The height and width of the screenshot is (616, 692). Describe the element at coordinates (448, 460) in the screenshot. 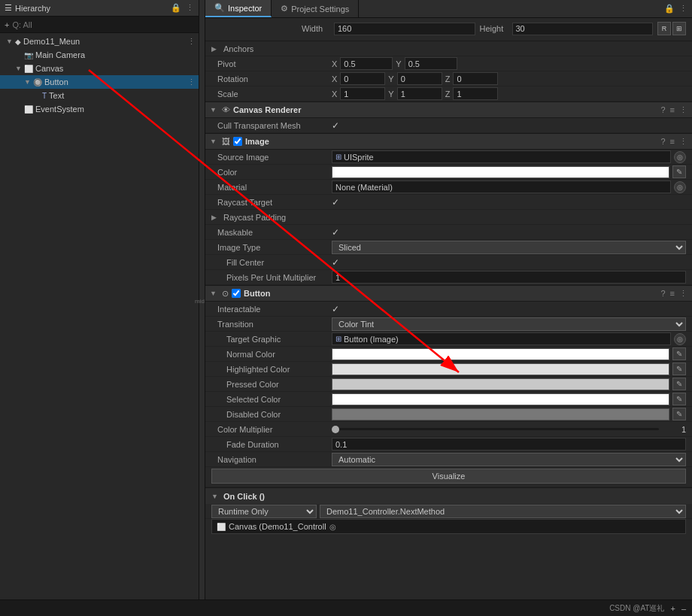

I see `navigation-row: Navigation Automatic None Horizontal Ver…` at that location.